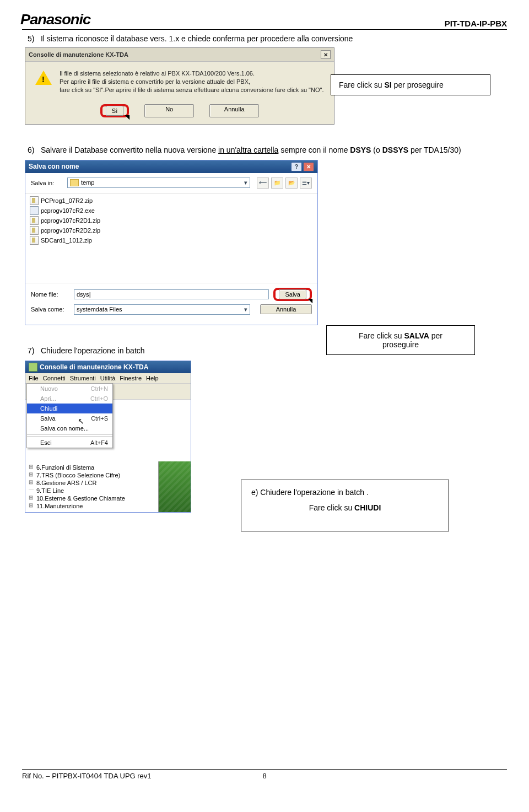  I want to click on content-panel, so click(174, 487).